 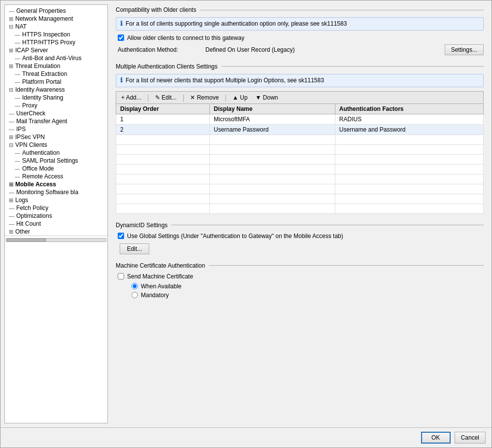 I want to click on tree-item-mobile-access: ⊞Mobile Access, so click(x=56, y=184).